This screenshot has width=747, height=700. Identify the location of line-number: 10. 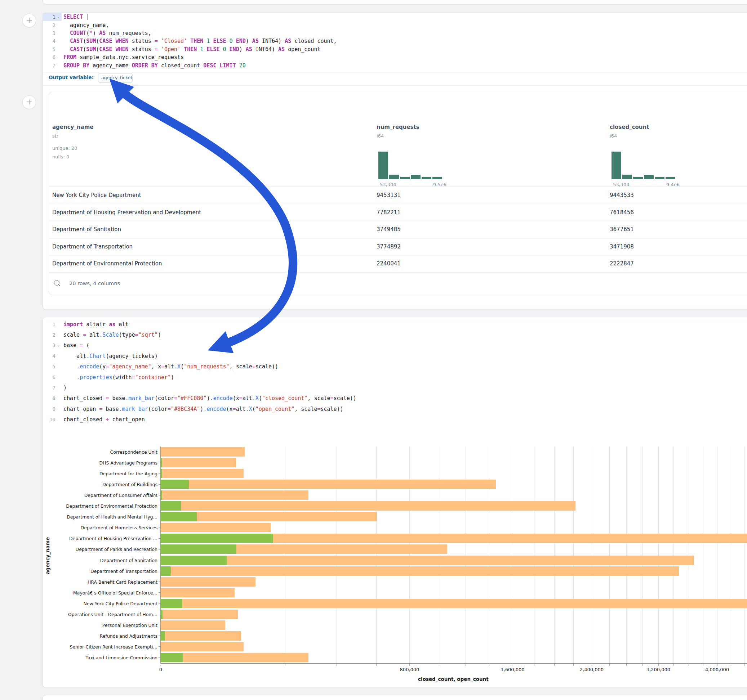
(49, 419).